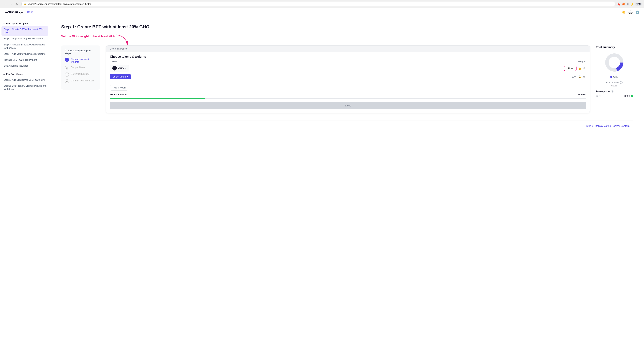 The image size is (644, 342). I want to click on alert-text: Set the GHO weight to be at least 20%, so click(88, 37).